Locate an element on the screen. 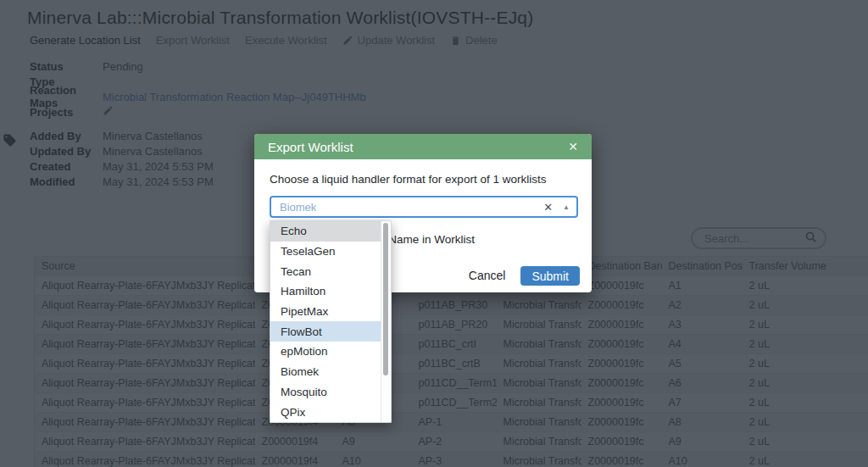 The width and height of the screenshot is (868, 467). dropdown-option-epmotion: epMotion is located at coordinates (326, 352).